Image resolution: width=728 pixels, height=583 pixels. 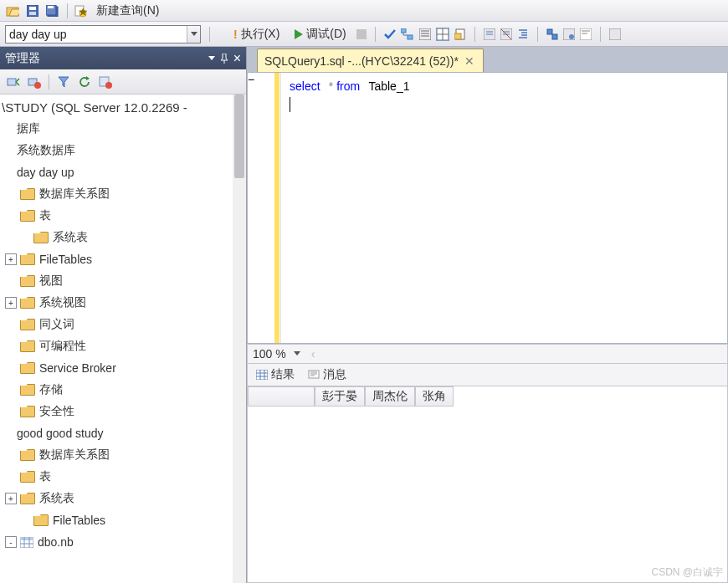 I want to click on debug-label: 调试(D), so click(x=326, y=34).